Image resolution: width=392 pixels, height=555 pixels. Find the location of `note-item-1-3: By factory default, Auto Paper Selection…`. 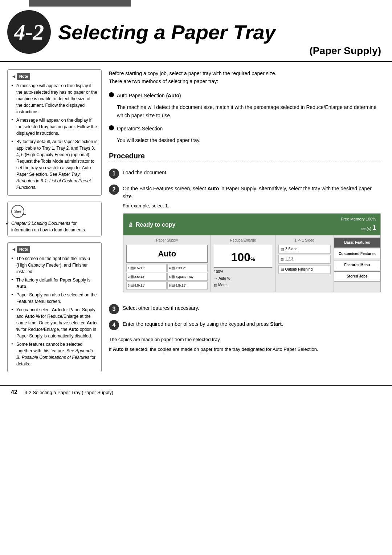

note-item-1-3: By factory default, Auto Paper Selection… is located at coordinates (54, 165).